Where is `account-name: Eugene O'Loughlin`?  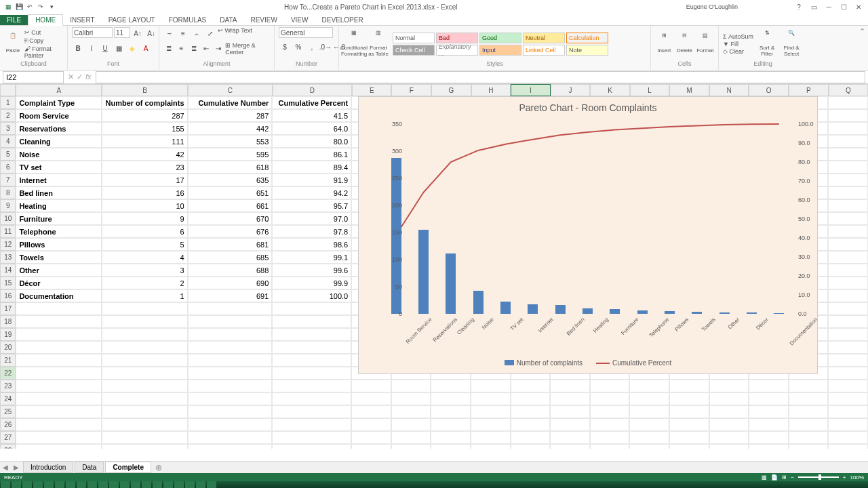
account-name: Eugene O'Loughlin is located at coordinates (712, 7).